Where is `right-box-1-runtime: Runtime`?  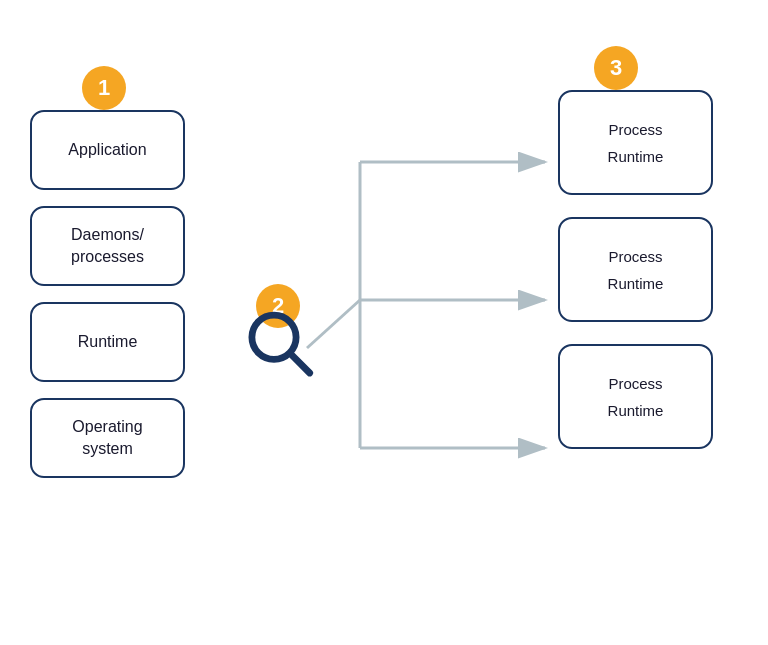
right-box-1-runtime: Runtime is located at coordinates (636, 156).